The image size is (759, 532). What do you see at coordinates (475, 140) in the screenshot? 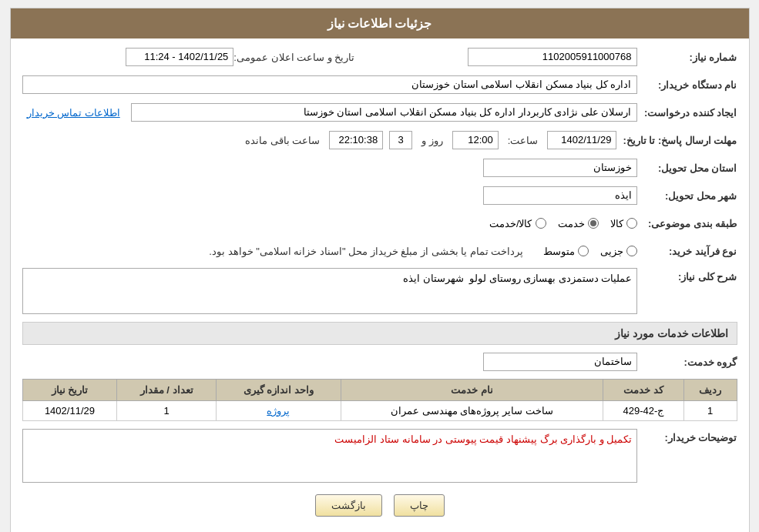
I see `deadline-time: 12:00` at bounding box center [475, 140].